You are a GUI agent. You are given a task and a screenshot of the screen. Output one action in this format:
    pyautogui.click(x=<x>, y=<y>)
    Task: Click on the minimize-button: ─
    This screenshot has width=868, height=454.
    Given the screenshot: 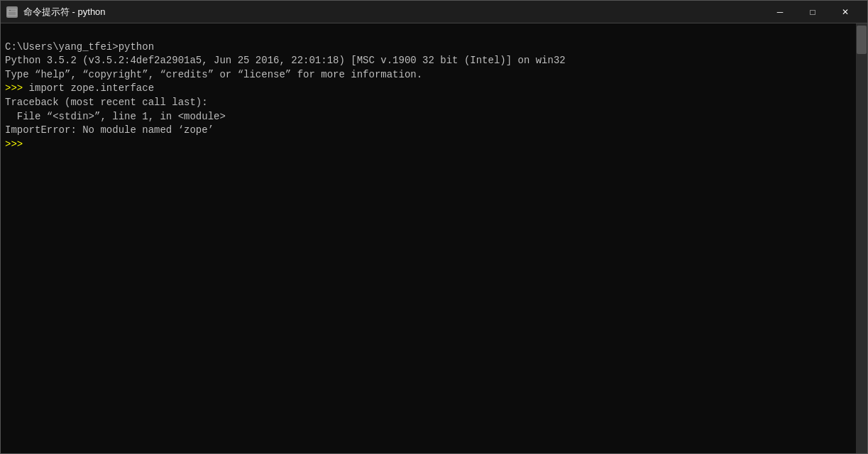 What is the action you would take?
    pyautogui.click(x=780, y=12)
    